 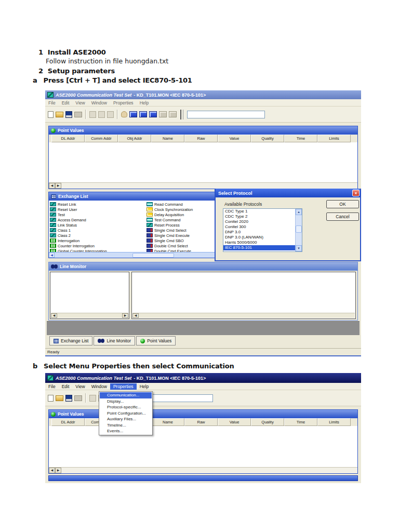 I want to click on ok-button: OK, so click(x=343, y=204).